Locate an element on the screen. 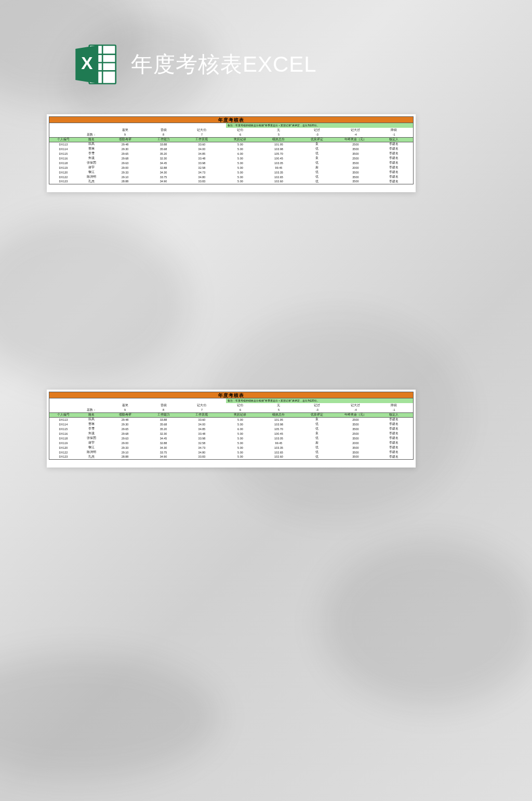 Image resolution: width=532 pixels, height=801 pixels. cell-attend: 28.88 is located at coordinates (125, 457).